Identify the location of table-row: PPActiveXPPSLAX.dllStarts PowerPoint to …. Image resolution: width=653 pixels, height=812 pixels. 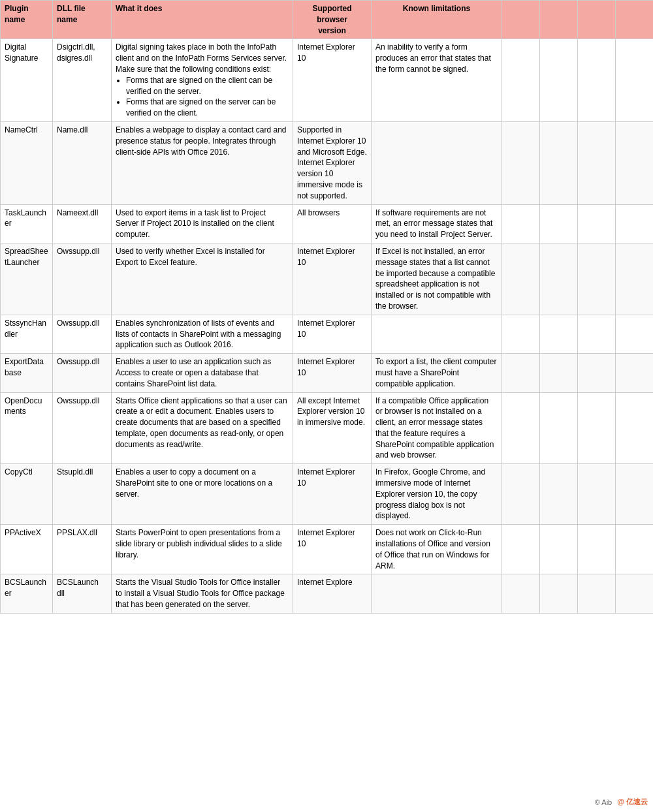
(327, 550).